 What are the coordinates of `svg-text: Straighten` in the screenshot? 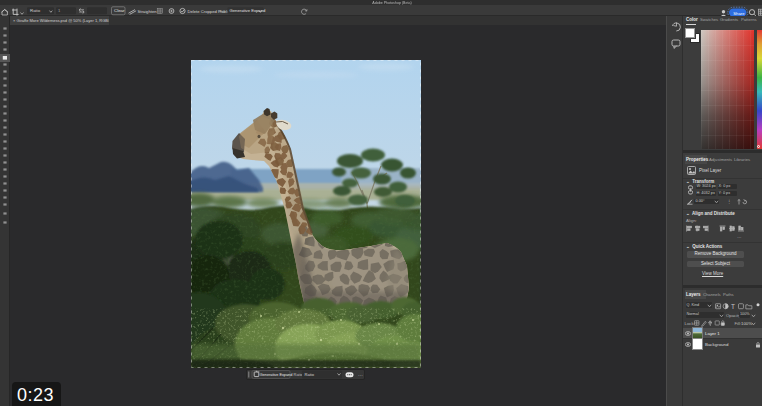 It's located at (148, 12).